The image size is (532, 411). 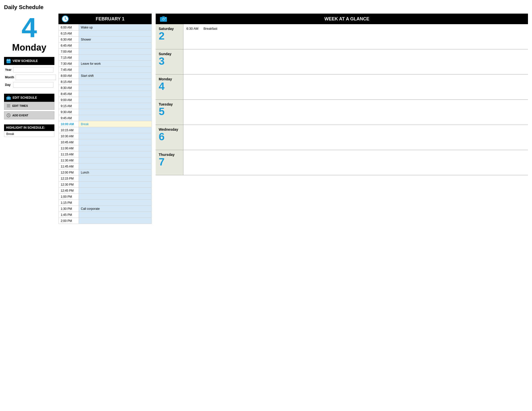 What do you see at coordinates (69, 100) in the screenshot?
I see `time-cell: 9:00 AM` at bounding box center [69, 100].